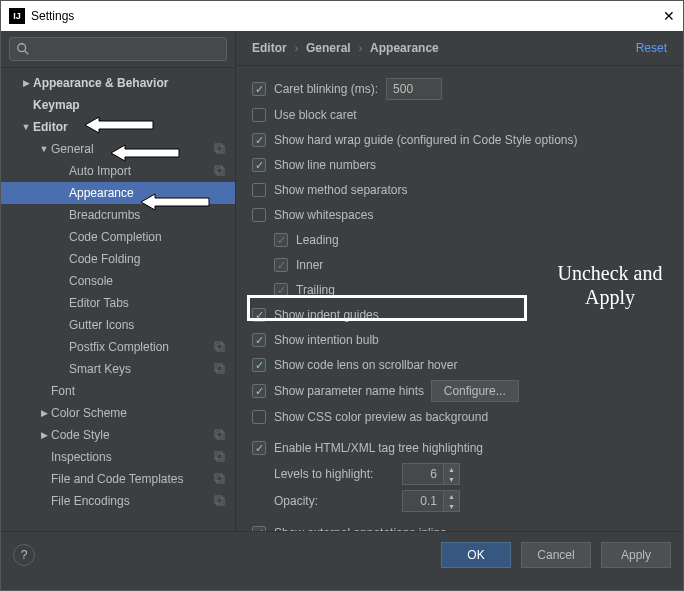 Image resolution: width=684 pixels, height=591 pixels. I want to click on cancel-button: Cancel, so click(556, 555).